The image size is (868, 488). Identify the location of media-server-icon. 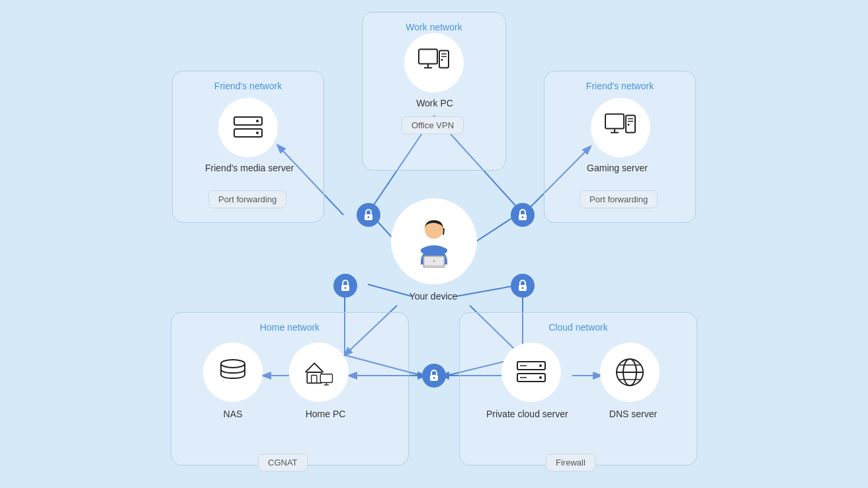
(248, 128).